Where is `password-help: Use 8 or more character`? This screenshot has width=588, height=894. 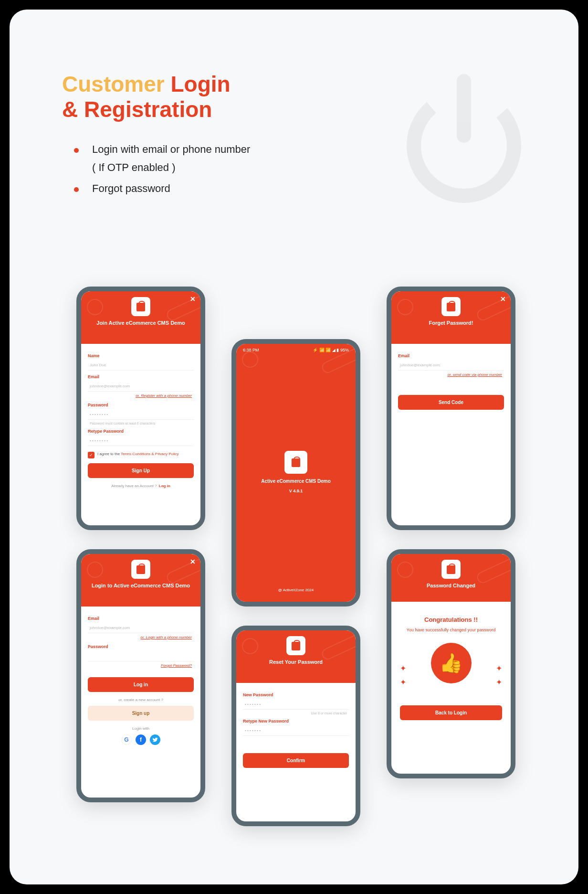 password-help: Use 8 or more character is located at coordinates (296, 714).